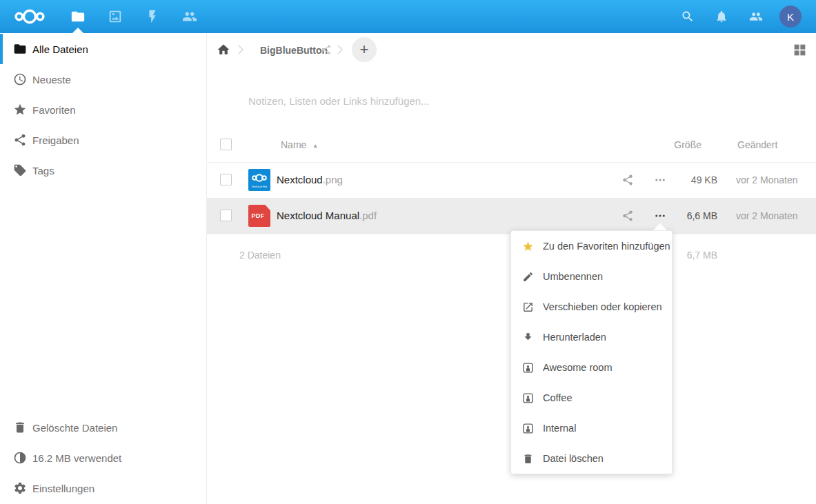 Image resolution: width=816 pixels, height=504 pixels. Describe the element at coordinates (592, 398) in the screenshot. I see `menu-item-coffee-room: Coffee` at that location.